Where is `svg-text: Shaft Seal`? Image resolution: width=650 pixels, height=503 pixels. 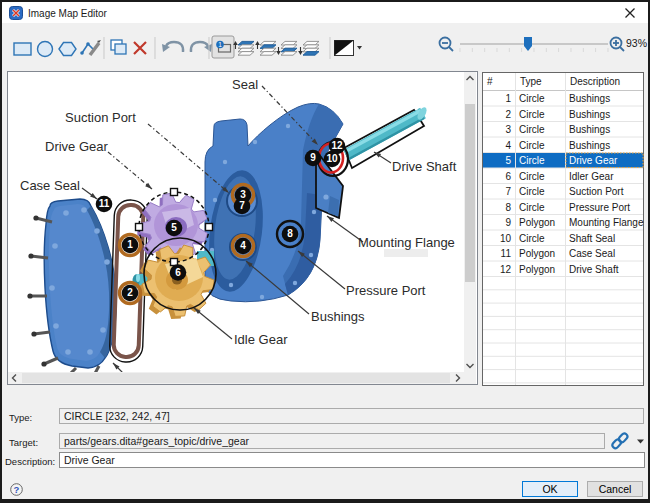
svg-text: Shaft Seal is located at coordinates (592, 238).